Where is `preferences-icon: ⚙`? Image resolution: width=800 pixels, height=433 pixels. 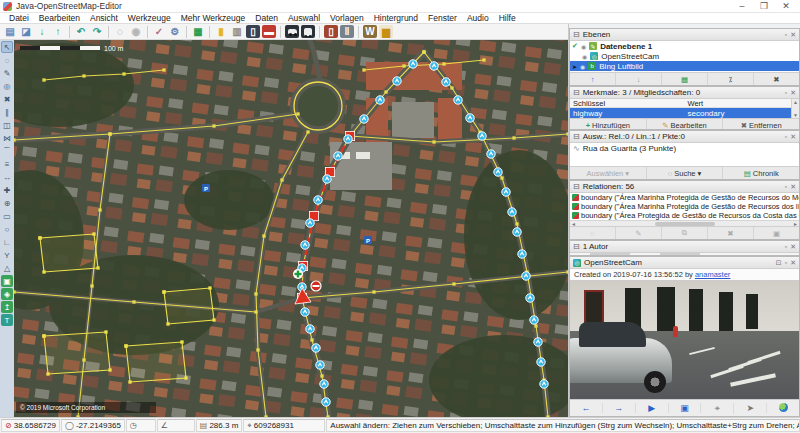 preferences-icon: ⚙ is located at coordinates (175, 32).